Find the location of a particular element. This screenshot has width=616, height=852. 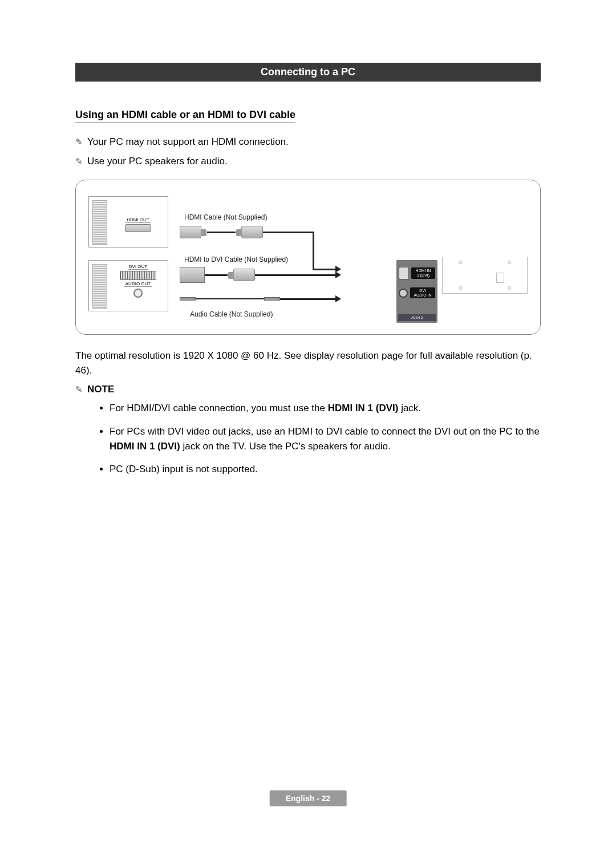

tv-audio-label: DVI AUDIO IN is located at coordinates (423, 293).